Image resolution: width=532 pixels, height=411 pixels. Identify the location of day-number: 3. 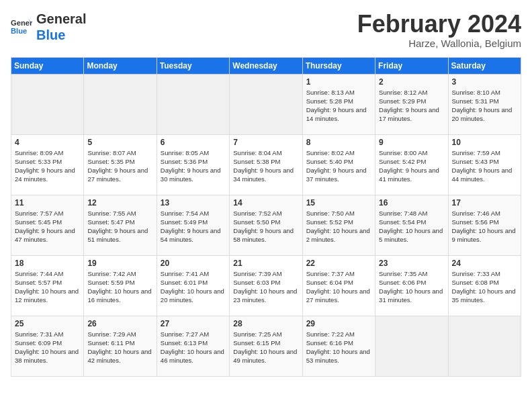
(485, 82).